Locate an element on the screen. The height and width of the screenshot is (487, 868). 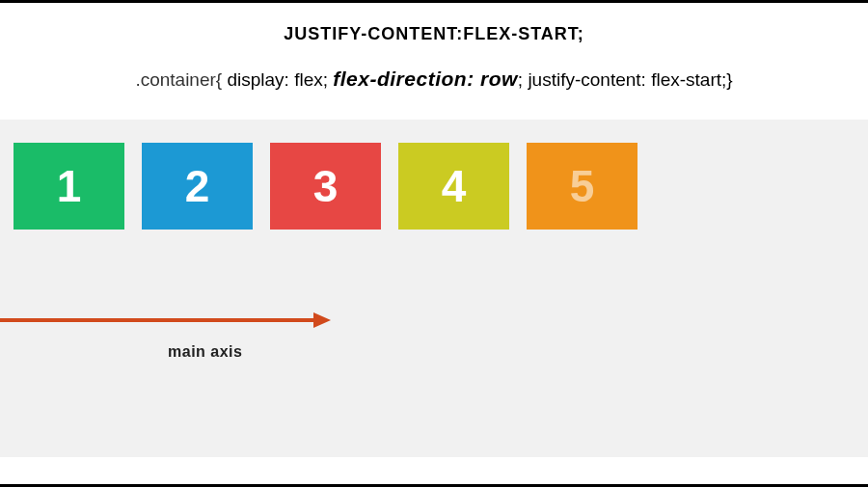
box-label: 4 is located at coordinates (454, 186).